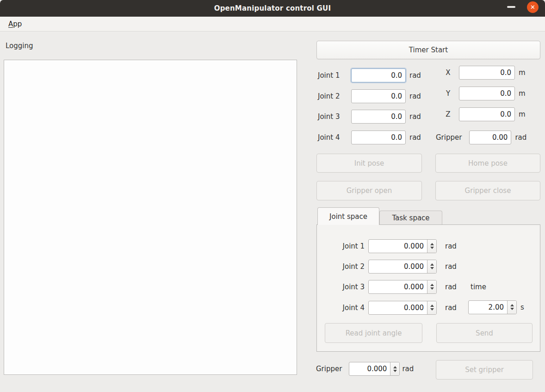 This screenshot has width=545, height=392. Describe the element at coordinates (522, 73) in the screenshot. I see `x-unit: m` at that location.